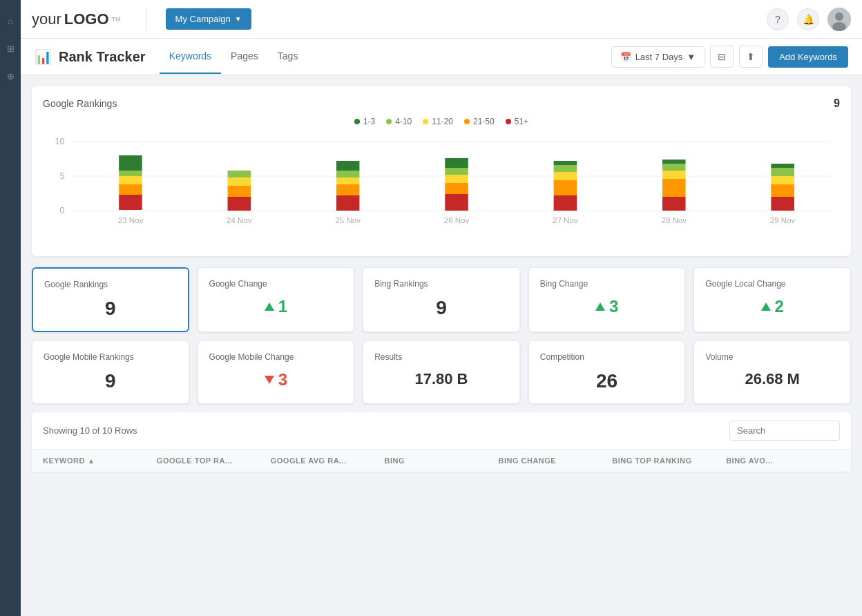  What do you see at coordinates (10, 76) in the screenshot?
I see `search-icon-bar: ⊕` at bounding box center [10, 76].